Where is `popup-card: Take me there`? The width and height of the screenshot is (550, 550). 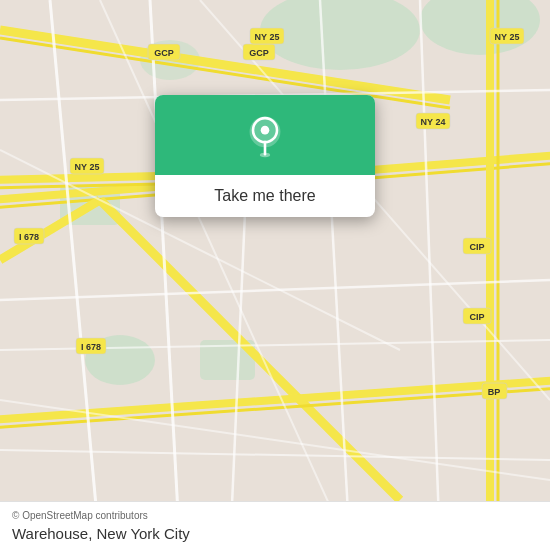
popup-card: Take me there is located at coordinates (265, 156).